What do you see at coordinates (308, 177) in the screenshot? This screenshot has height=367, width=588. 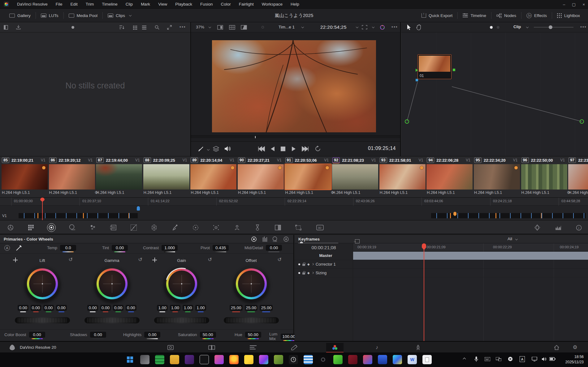 I see `clip-thumbnail-selected` at bounding box center [308, 177].